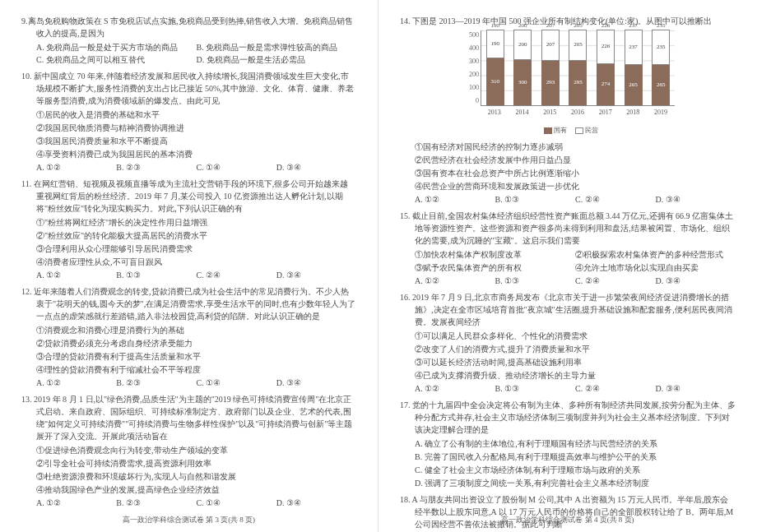 This screenshot has height=532, width=757. What do you see at coordinates (633, 113) in the screenshot?
I see `x-tick: 2018` at bounding box center [633, 113].